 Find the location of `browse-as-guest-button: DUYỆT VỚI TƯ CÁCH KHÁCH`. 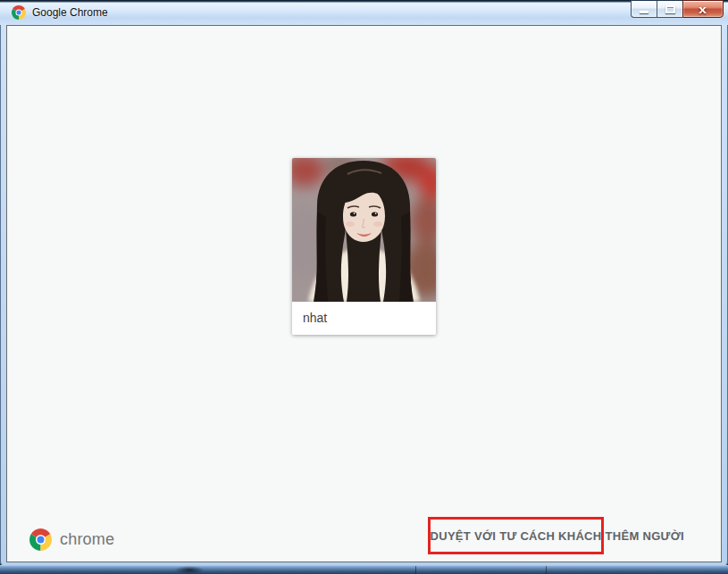

browse-as-guest-button: DUYỆT VỚI TƯ CÁCH KHÁCH is located at coordinates (516, 536).